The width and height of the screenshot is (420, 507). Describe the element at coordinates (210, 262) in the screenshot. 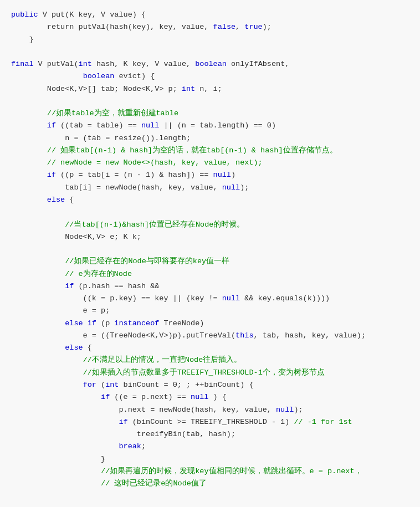

I see `code-line: //如果已经存在的Node与即将要存的key值一样` at that location.